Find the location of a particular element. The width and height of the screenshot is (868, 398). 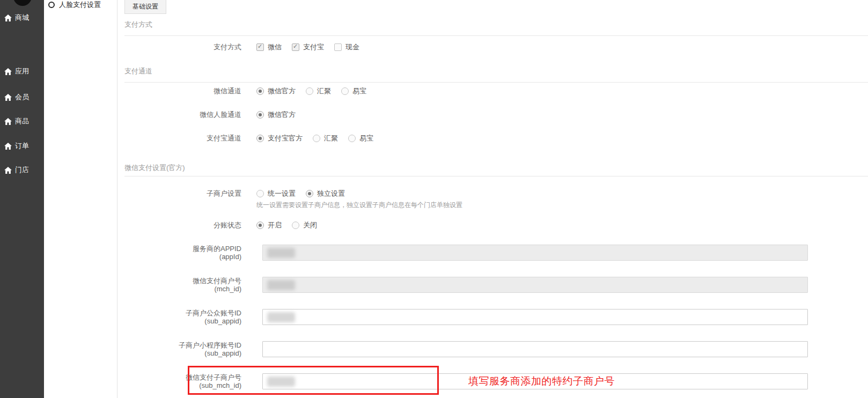

radio-label: 支付宝官方 is located at coordinates (285, 138).